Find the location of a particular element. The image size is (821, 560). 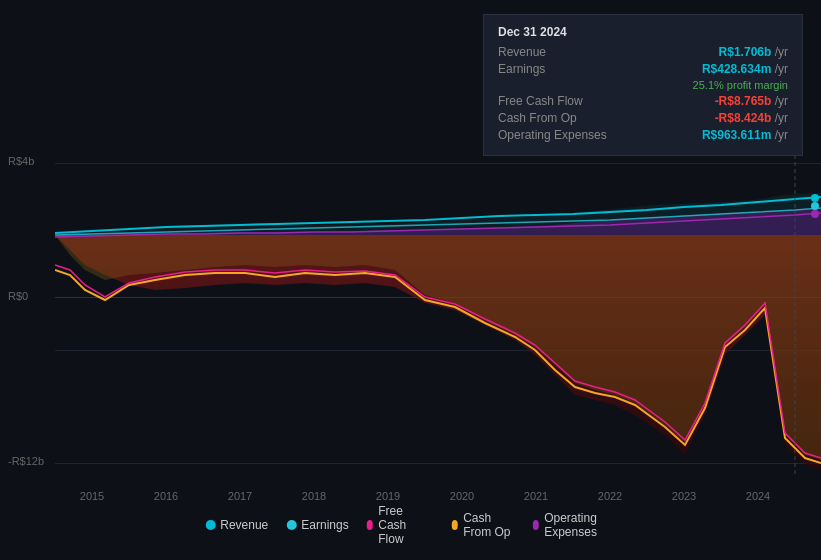

x-label-2016: 2016 is located at coordinates (166, 496).